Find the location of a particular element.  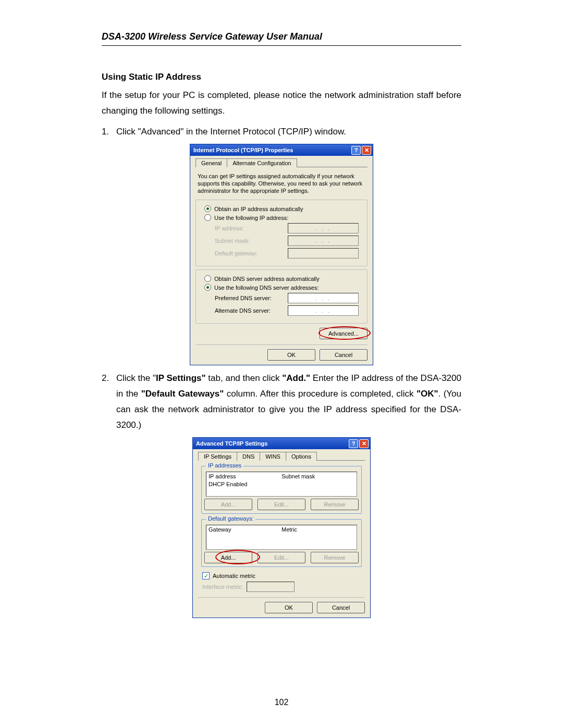

interface-metric-input is located at coordinates (271, 587).